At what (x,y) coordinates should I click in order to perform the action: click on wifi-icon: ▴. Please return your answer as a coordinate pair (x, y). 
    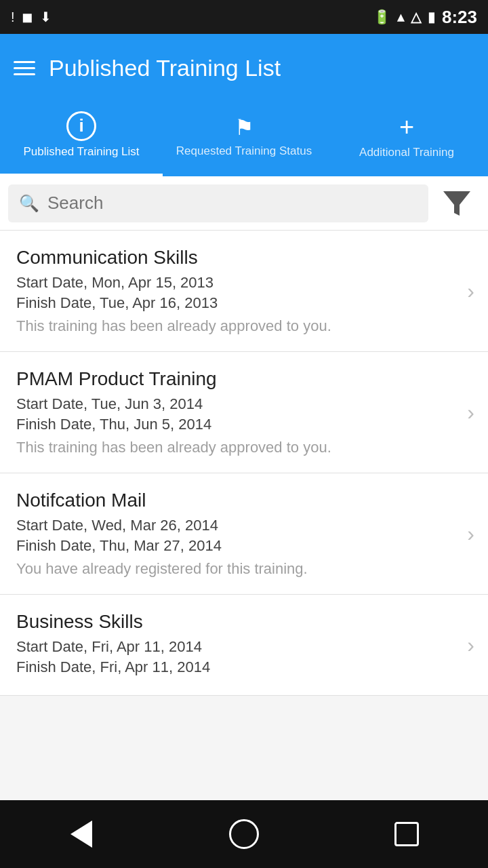
    Looking at the image, I should click on (401, 17).